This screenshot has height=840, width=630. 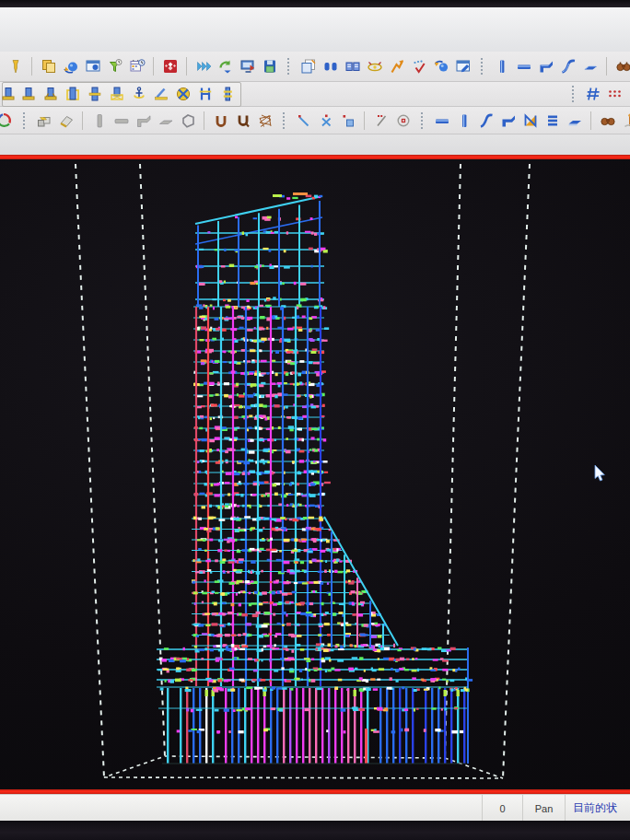 What do you see at coordinates (593, 94) in the screenshot?
I see `runner-icon` at bounding box center [593, 94].